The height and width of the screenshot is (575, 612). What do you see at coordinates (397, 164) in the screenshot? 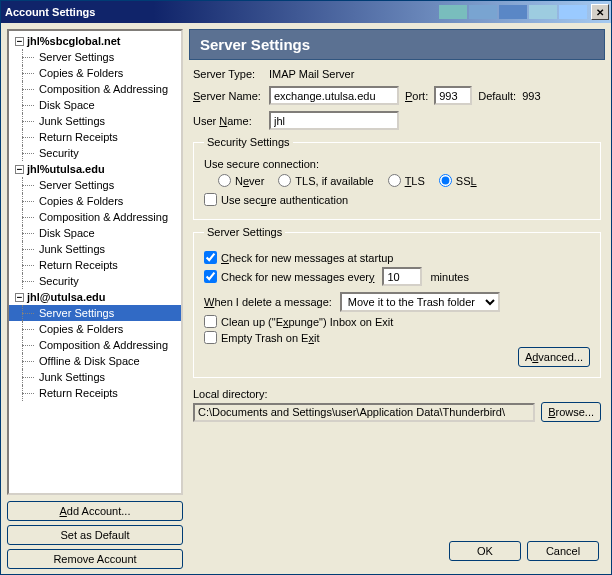
I see `use-secure-label: Use secure connection:` at bounding box center [397, 164].